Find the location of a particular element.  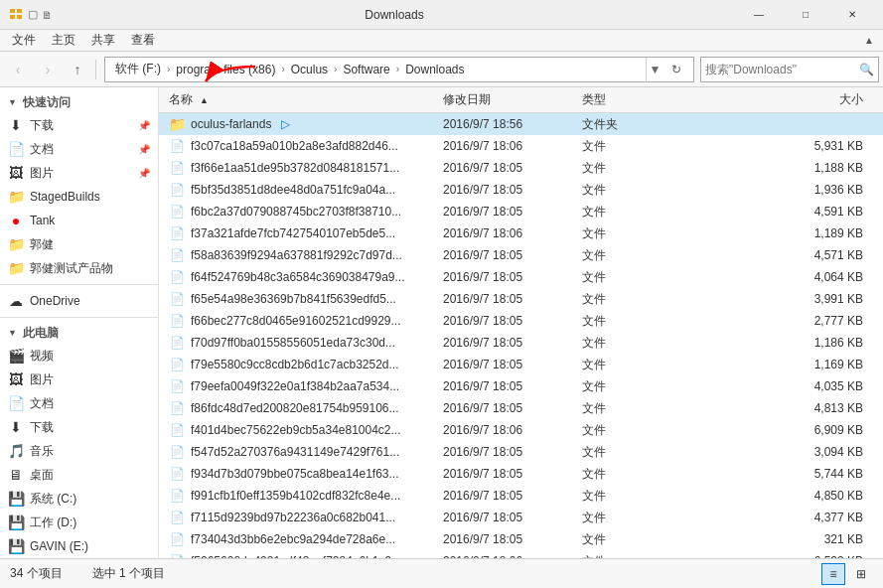

table-row: 📄 f37a321afde7fcb7427540107eb5de5... 201… is located at coordinates (520, 233).